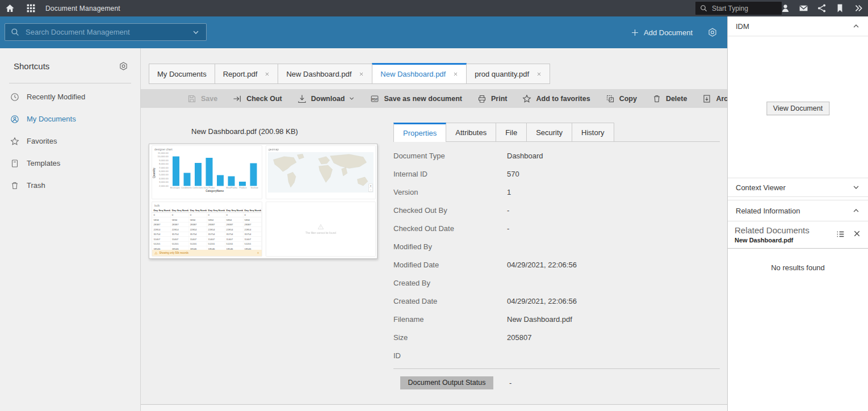 The image size is (868, 411). What do you see at coordinates (198, 220) in the screenshot?
I see `bulk-cell: 5834` at bounding box center [198, 220].